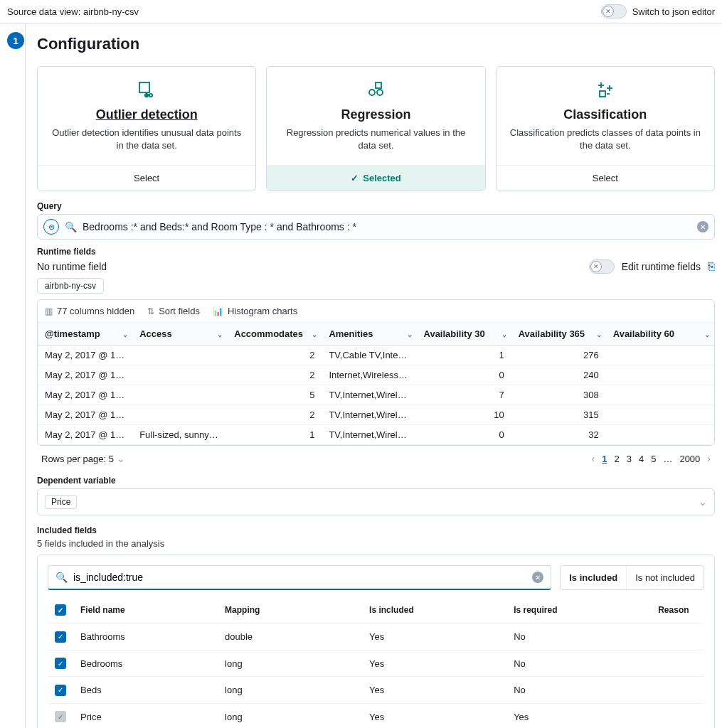  Describe the element at coordinates (145, 663) in the screenshot. I see `cell: Bedrooms` at that location.